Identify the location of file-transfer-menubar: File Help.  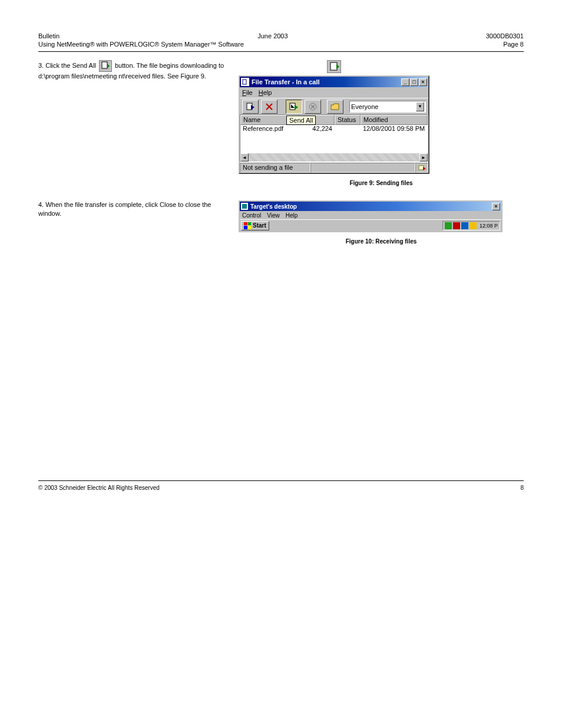
(334, 93).